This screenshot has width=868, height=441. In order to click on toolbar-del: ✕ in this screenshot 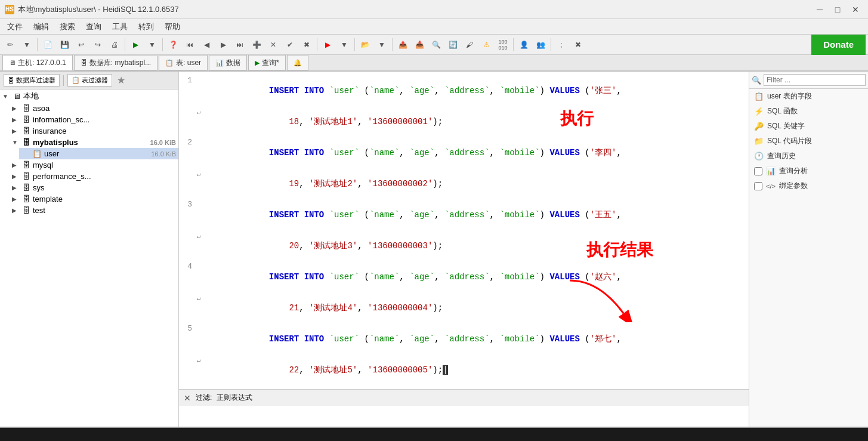, I will do `click(273, 45)`.